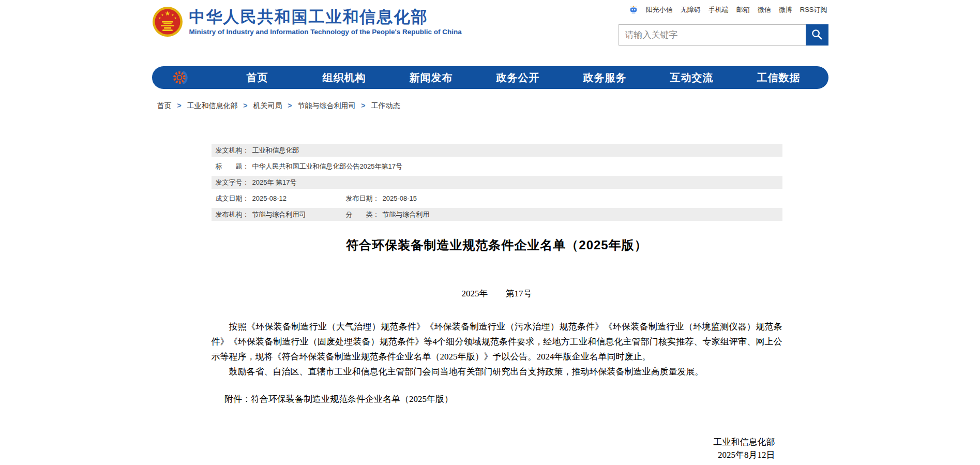 The height and width of the screenshot is (465, 980). Describe the element at coordinates (518, 78) in the screenshot. I see `nav-items: 首页 组织机构 新闻发布 政务公开 政务服务 互动交流 工信数据` at that location.